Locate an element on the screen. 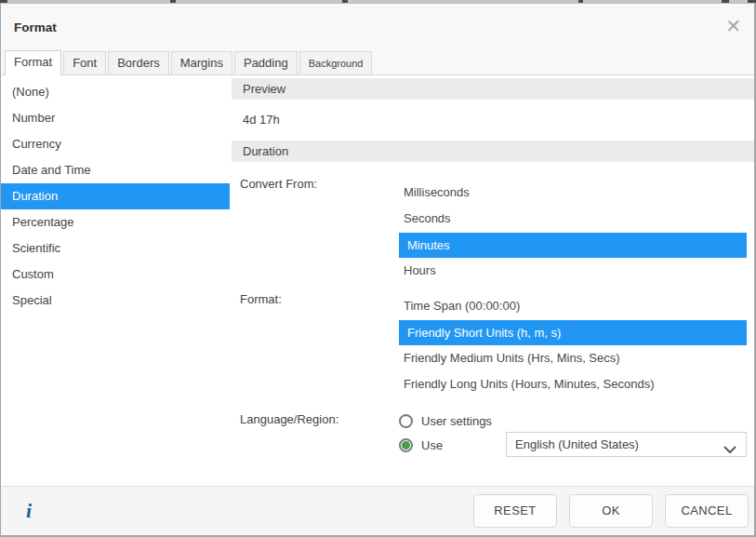  sidebar-item-none: (None) is located at coordinates (115, 92).